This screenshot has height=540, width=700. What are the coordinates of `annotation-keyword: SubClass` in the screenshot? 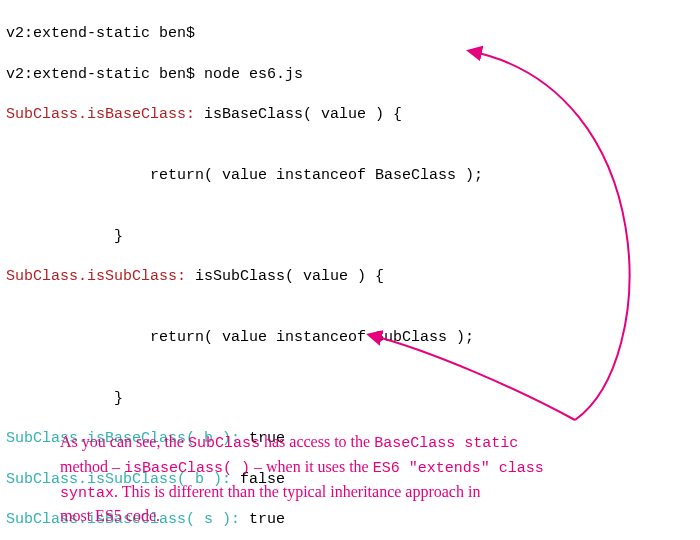 It's located at (224, 444).